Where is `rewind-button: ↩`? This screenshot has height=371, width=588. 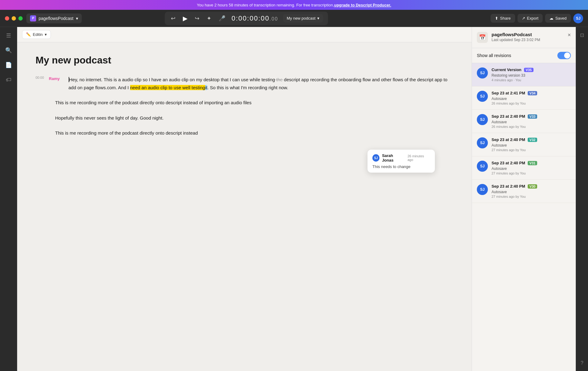
rewind-button: ↩ is located at coordinates (173, 18).